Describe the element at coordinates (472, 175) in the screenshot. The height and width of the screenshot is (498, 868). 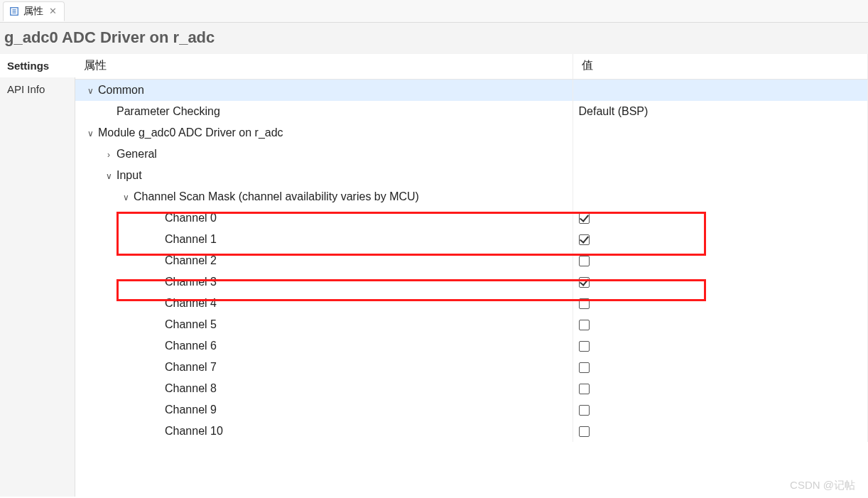
I see `tree-node-input: Input` at that location.